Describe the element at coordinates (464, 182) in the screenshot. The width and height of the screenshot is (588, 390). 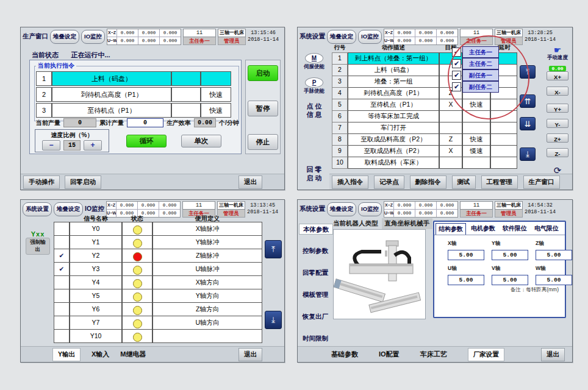
I see `test-button: 测试` at that location.